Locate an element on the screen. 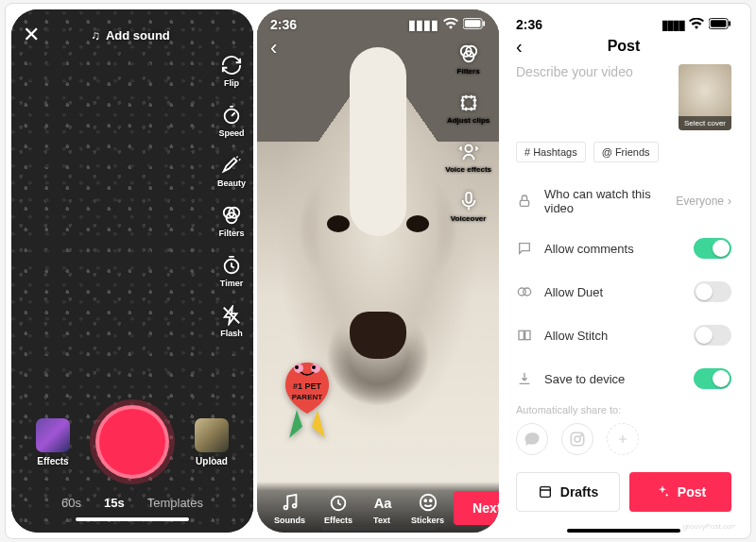 The width and height of the screenshot is (756, 542). mode-templates: Templates is located at coordinates (176, 502).